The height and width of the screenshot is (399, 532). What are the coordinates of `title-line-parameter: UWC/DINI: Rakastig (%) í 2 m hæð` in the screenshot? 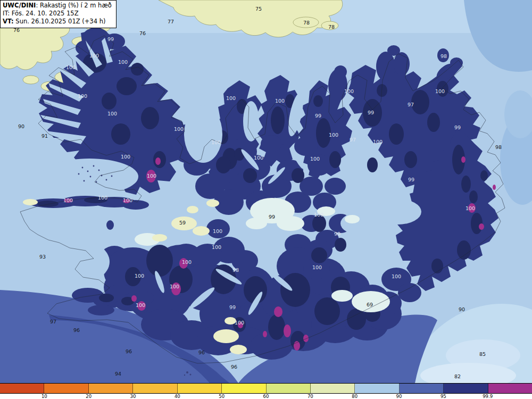 It's located at (57, 5).